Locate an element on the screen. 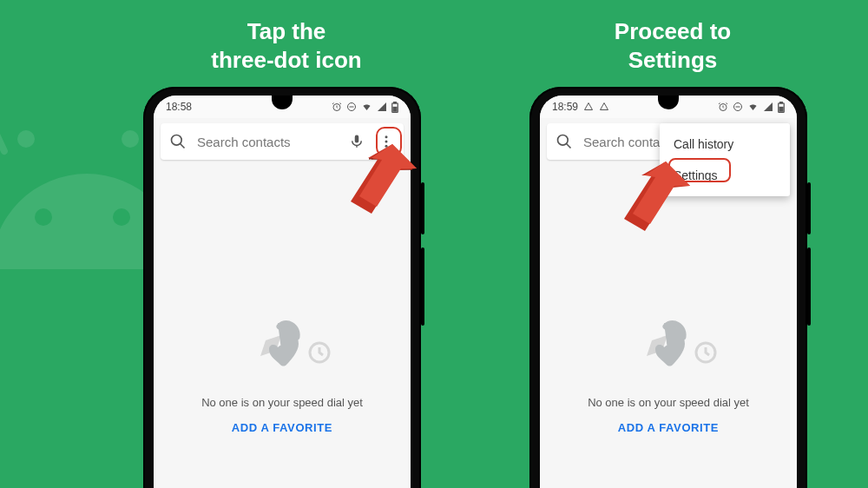 The height and width of the screenshot is (488, 868). caption-left-line2: three-dot icon is located at coordinates (286, 60).